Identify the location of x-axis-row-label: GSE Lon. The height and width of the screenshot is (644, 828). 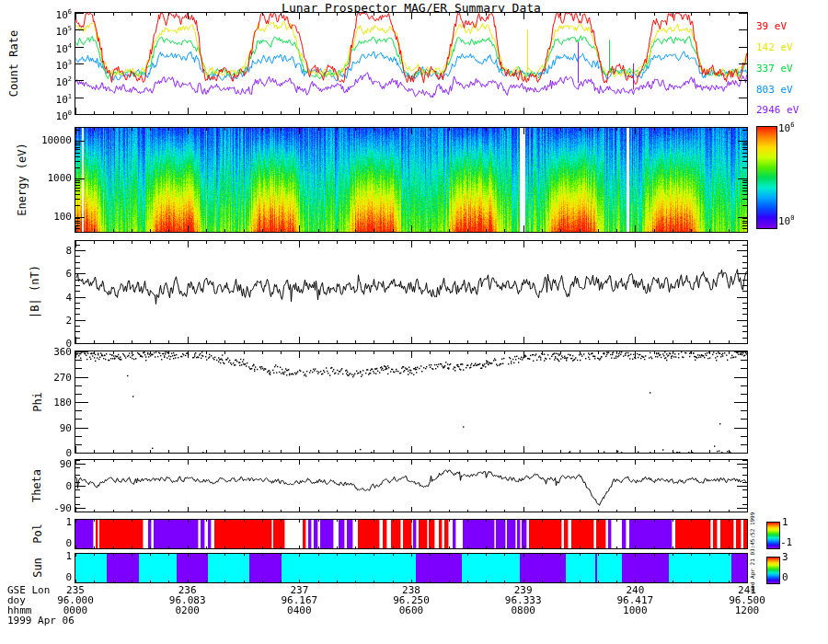
(29, 591).